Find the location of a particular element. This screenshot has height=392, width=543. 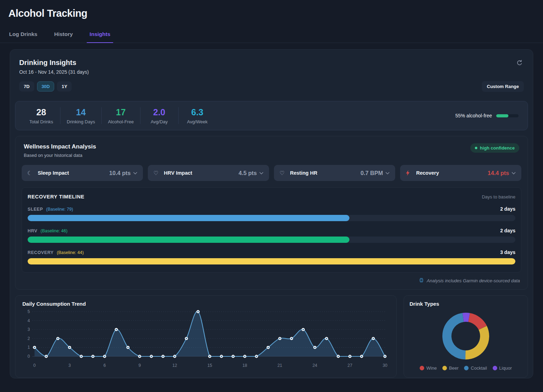

metric-label: Resting HR is located at coordinates (304, 173).